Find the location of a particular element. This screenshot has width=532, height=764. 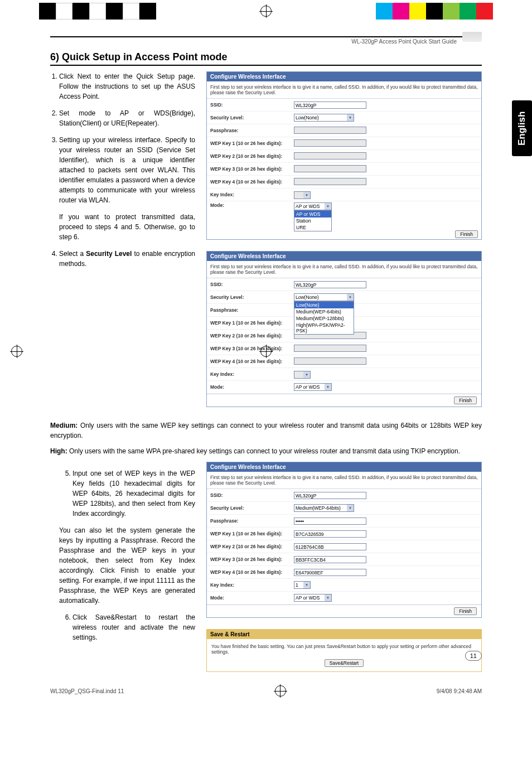

print-color-blocks-right is located at coordinates (434, 11).